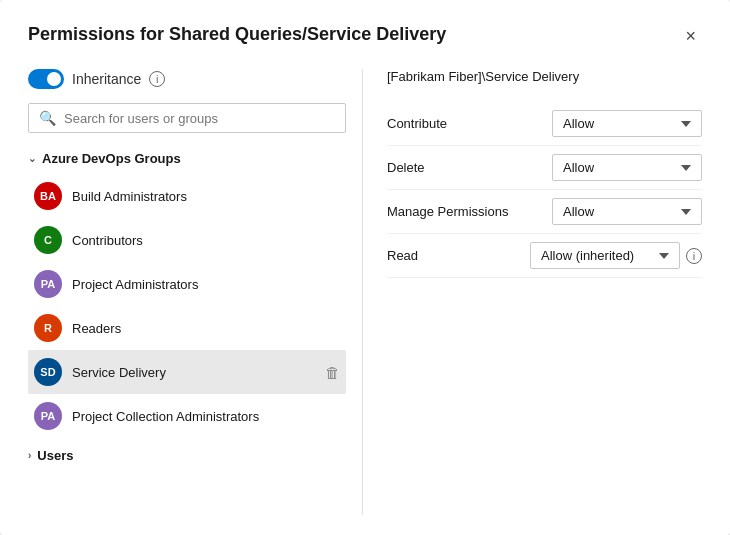  I want to click on permission-row-contribute: Contribute Allow Deny Not set, so click(544, 124).